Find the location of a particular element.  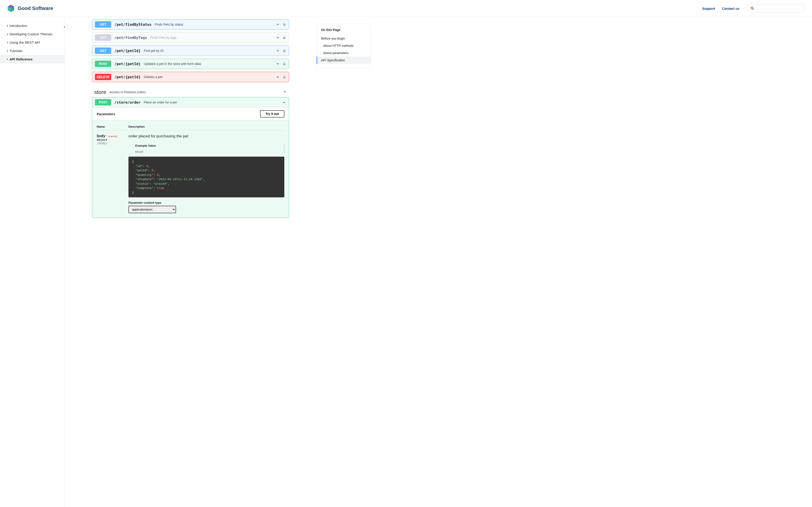

header: Good Software Support Contact us is located at coordinates (406, 9).